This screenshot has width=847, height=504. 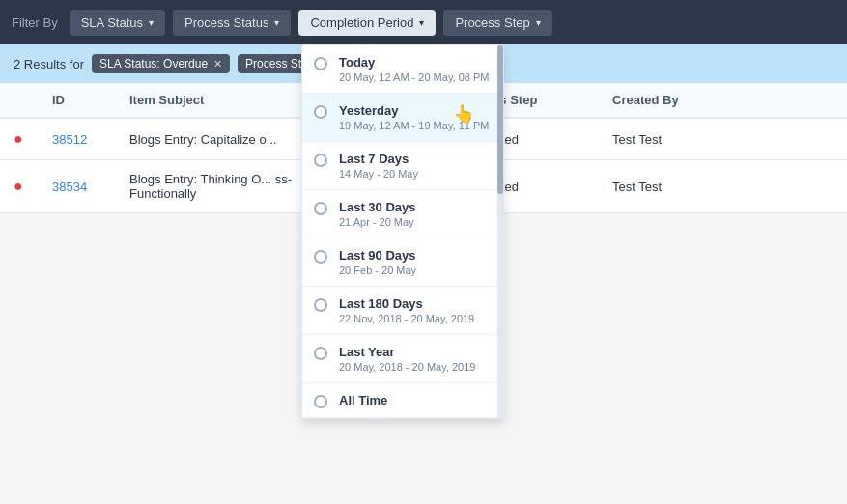 I want to click on radio-yesterday, so click(x=321, y=112).